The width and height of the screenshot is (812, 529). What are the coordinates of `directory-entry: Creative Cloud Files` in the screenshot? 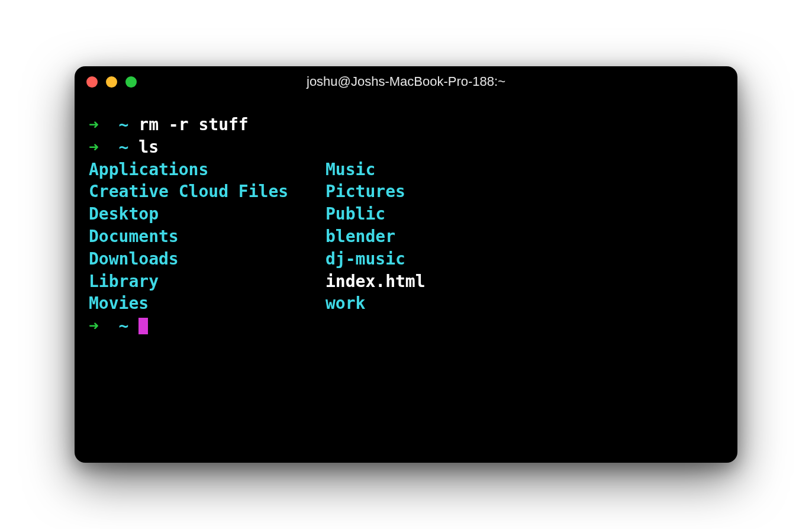 It's located at (207, 192).